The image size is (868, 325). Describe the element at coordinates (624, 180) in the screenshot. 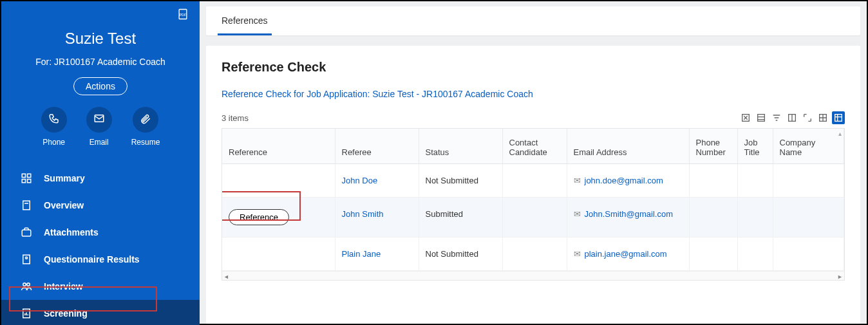

I see `email-text: john.doe@gmail.com` at that location.